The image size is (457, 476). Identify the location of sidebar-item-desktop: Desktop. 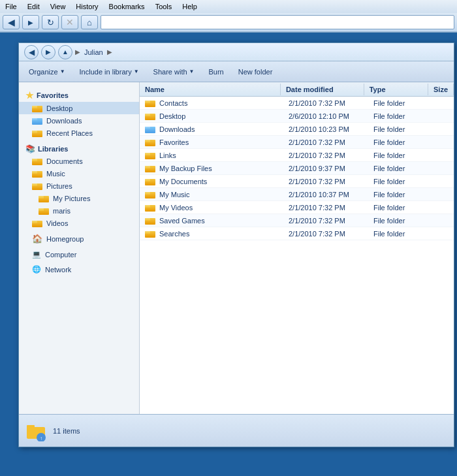
(79, 108).